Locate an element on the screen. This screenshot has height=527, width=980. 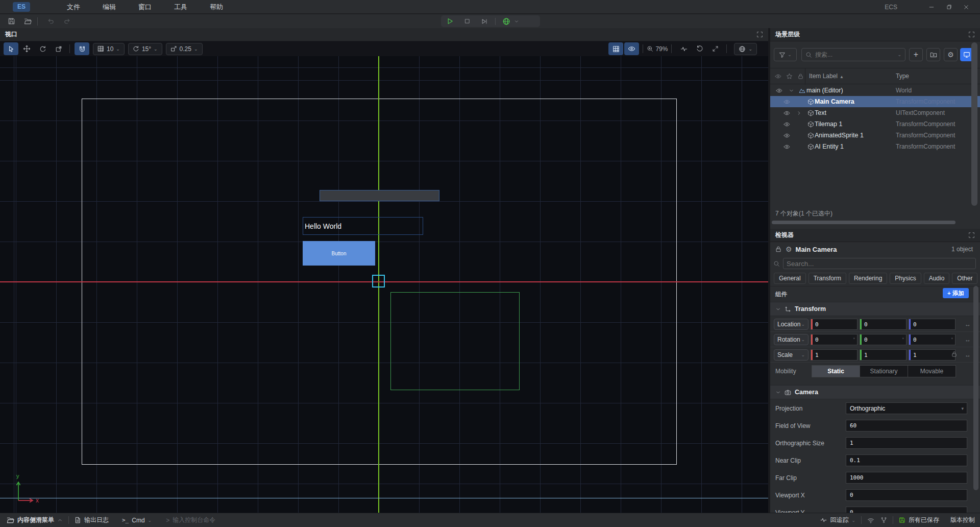
close-button is located at coordinates (966, 7).